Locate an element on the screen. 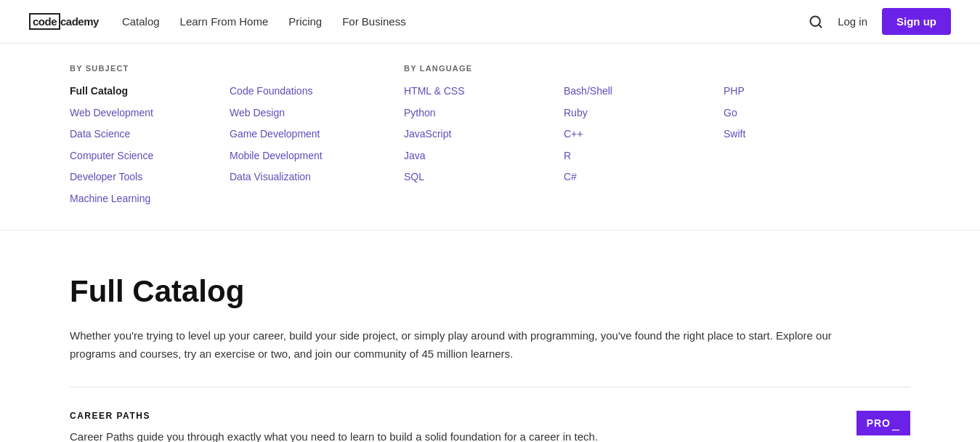 The width and height of the screenshot is (980, 442). subject-web-design: Web Design is located at coordinates (288, 113).